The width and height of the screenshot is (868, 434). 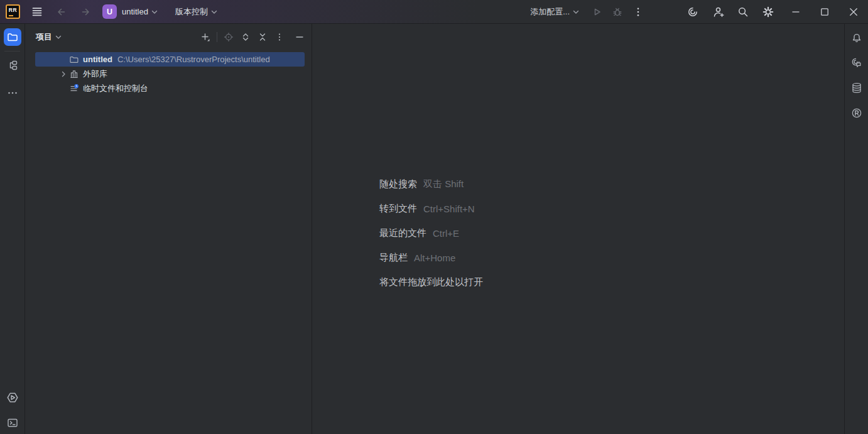 I want to click on panel-options-kebab-icon, so click(x=279, y=37).